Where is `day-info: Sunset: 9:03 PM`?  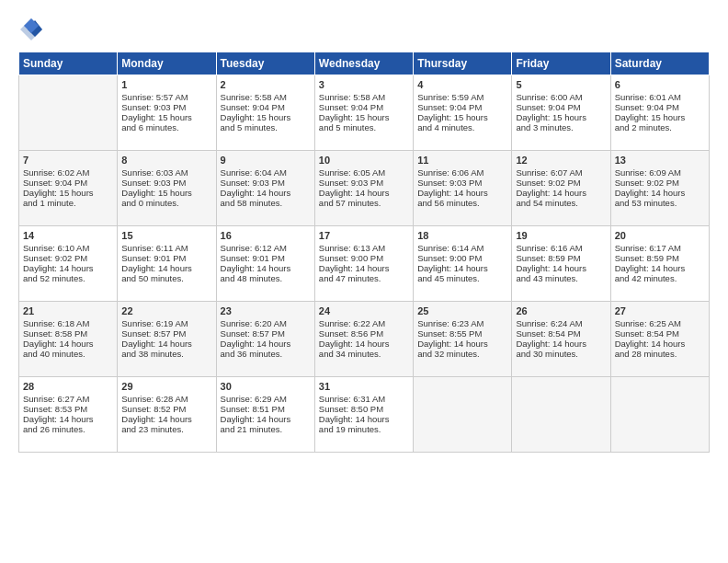 day-info: Sunset: 9:03 PM is located at coordinates (166, 107).